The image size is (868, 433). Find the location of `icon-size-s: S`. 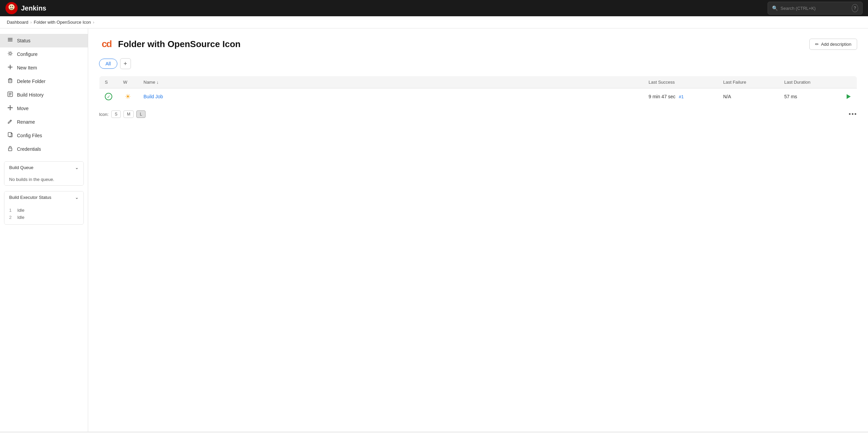

icon-size-s: S is located at coordinates (116, 114).